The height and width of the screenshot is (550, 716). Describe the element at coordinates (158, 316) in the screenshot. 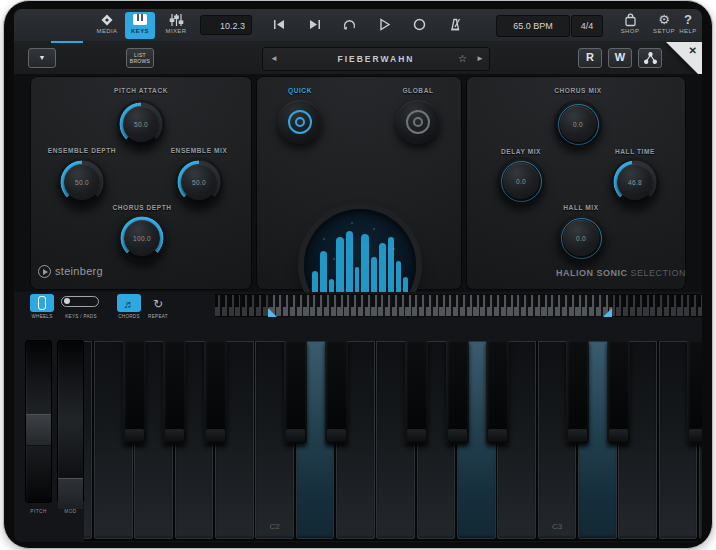

I see `tab-repeat-label: REPEAT` at that location.